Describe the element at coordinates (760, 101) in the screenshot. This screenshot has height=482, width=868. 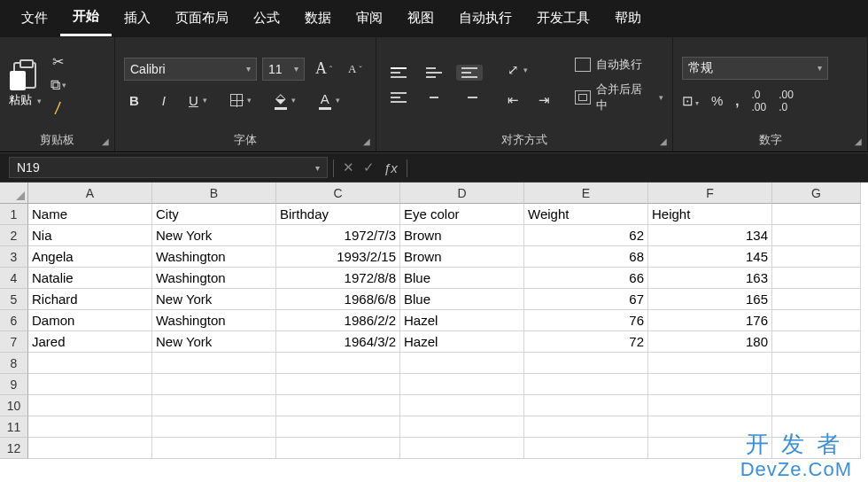
I see `increase-decimal-button: .0.00` at that location.